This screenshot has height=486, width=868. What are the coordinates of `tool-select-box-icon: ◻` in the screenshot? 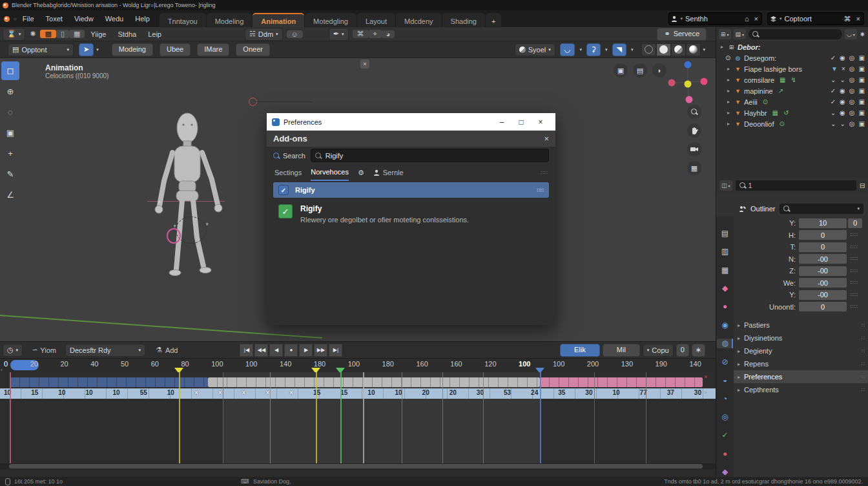 It's located at (10, 71).